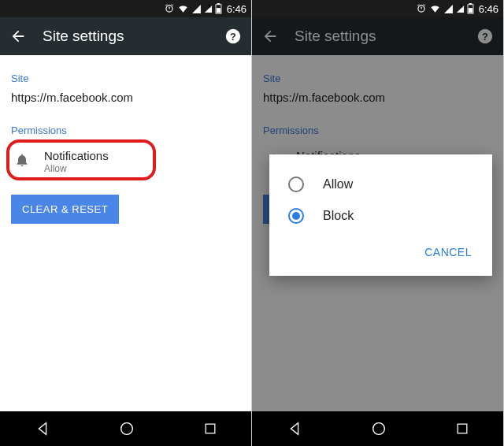 The width and height of the screenshot is (504, 446). What do you see at coordinates (126, 36) in the screenshot?
I see `page-title: Site settings` at bounding box center [126, 36].